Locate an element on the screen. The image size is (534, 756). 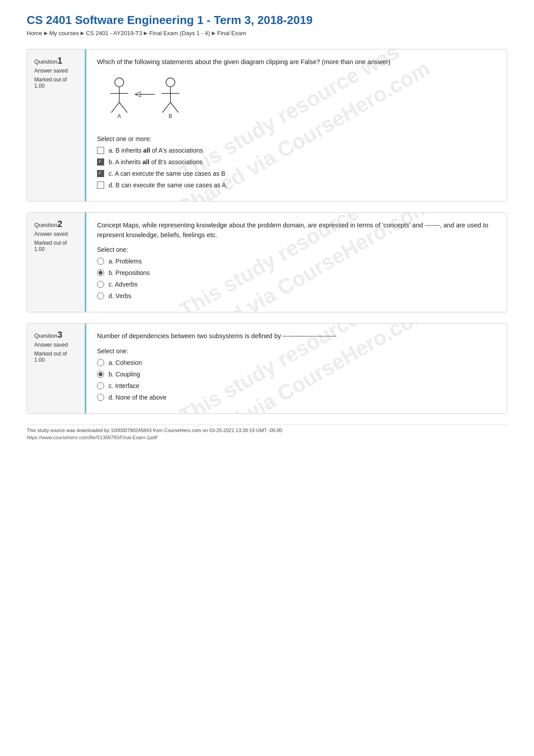
question-2-block: Question2 Answer saved Marked out of1.00… is located at coordinates (267, 263).